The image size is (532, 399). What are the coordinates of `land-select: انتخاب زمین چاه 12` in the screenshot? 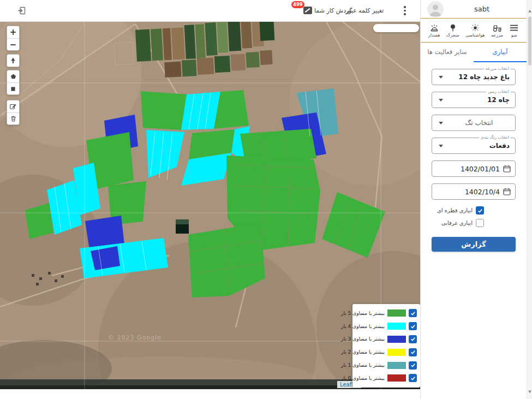 It's located at (474, 100).